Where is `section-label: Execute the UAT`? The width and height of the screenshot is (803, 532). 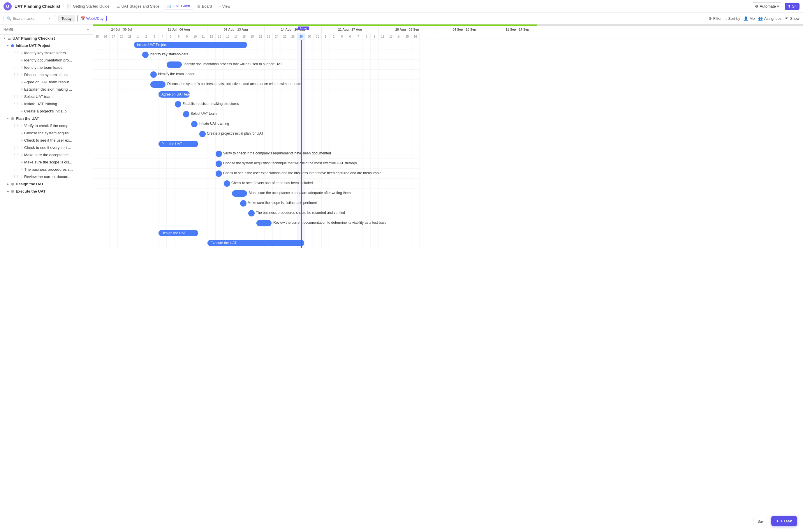
section-label: Execute the UAT is located at coordinates (31, 191).